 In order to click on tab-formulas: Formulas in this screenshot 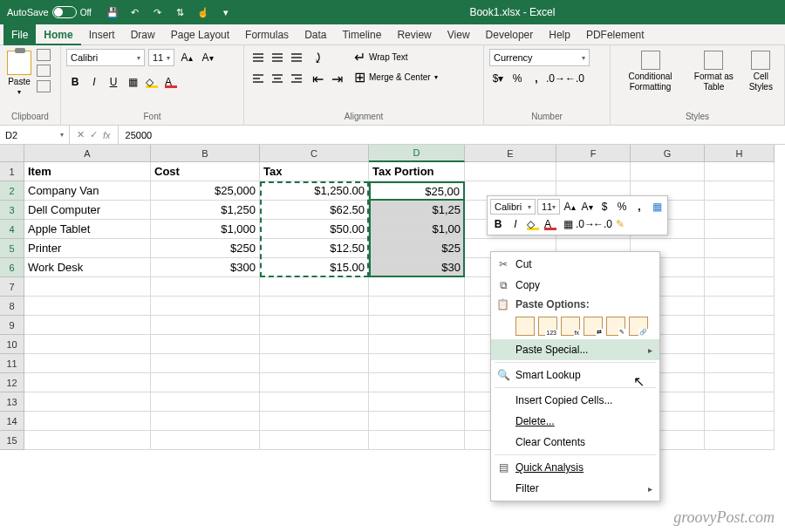, I will do `click(267, 35)`.